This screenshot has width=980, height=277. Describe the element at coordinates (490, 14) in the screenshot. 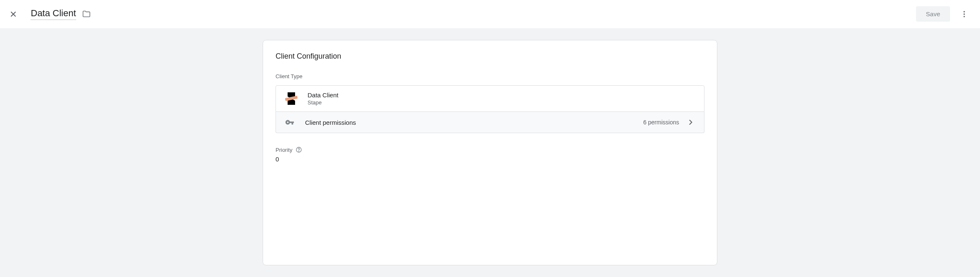

I see `header-bar: Data Client Save` at that location.